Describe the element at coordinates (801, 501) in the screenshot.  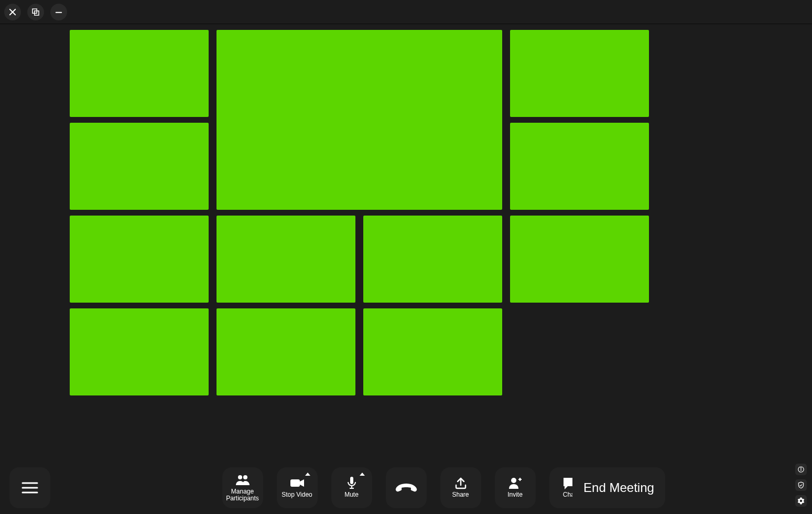
I see `gear-icon` at that location.